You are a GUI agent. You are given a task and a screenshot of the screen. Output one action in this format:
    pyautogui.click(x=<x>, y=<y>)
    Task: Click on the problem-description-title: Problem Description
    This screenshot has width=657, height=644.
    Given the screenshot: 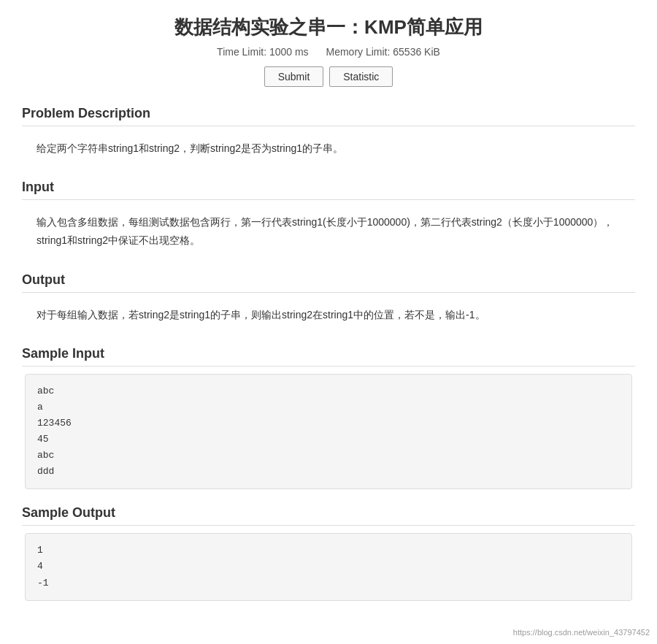 What is the action you would take?
    pyautogui.click(x=328, y=114)
    